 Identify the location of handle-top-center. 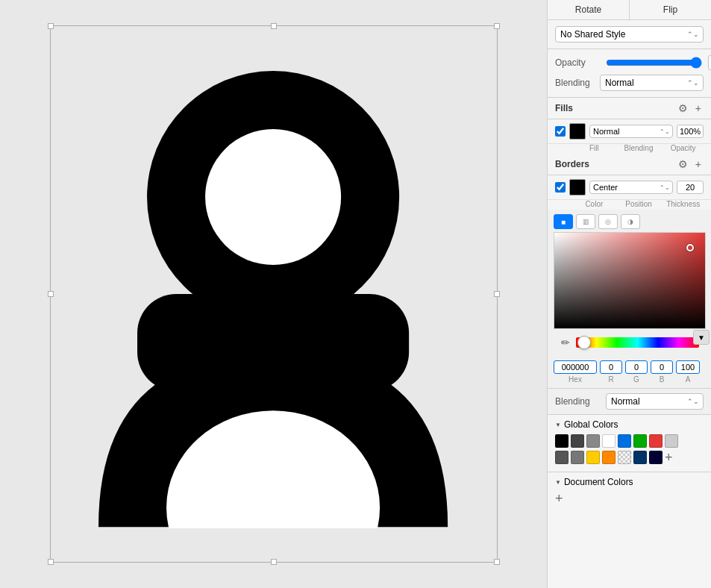
(274, 26).